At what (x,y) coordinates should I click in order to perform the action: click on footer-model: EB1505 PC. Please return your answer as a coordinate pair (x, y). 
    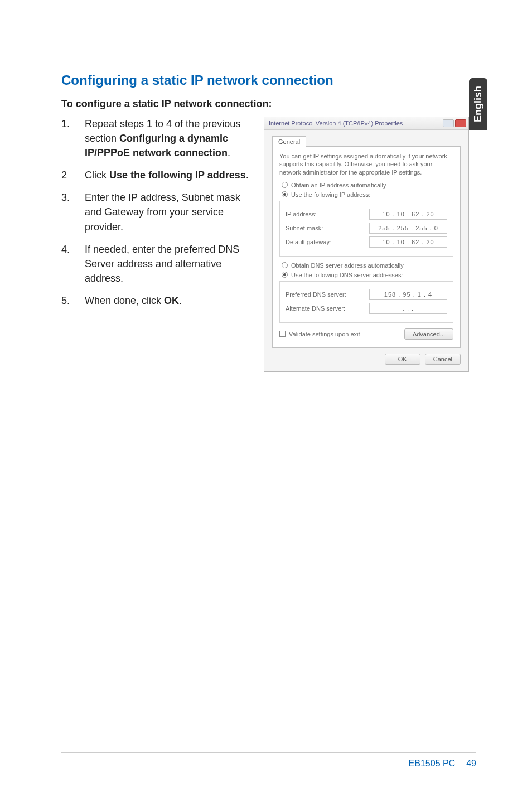
    Looking at the image, I should click on (432, 764).